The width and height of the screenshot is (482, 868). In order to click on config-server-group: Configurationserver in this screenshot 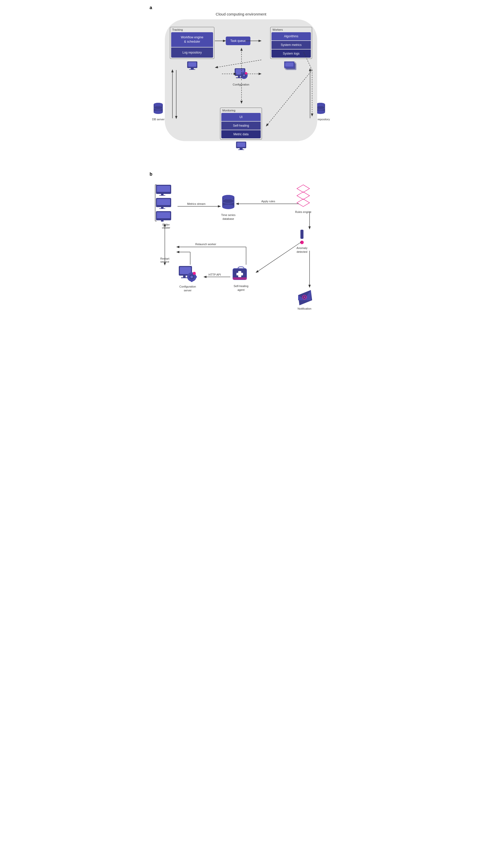, I will do `click(188, 279)`.